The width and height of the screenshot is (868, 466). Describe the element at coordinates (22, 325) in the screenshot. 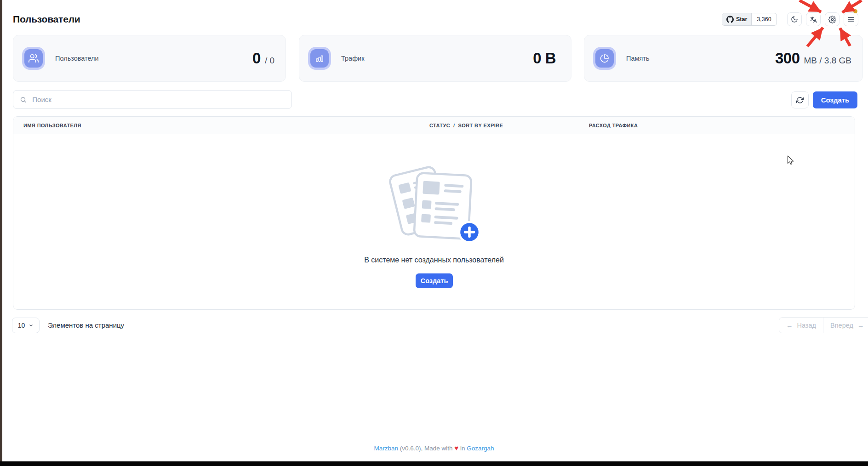

I see `per-page-value: 10` at that location.